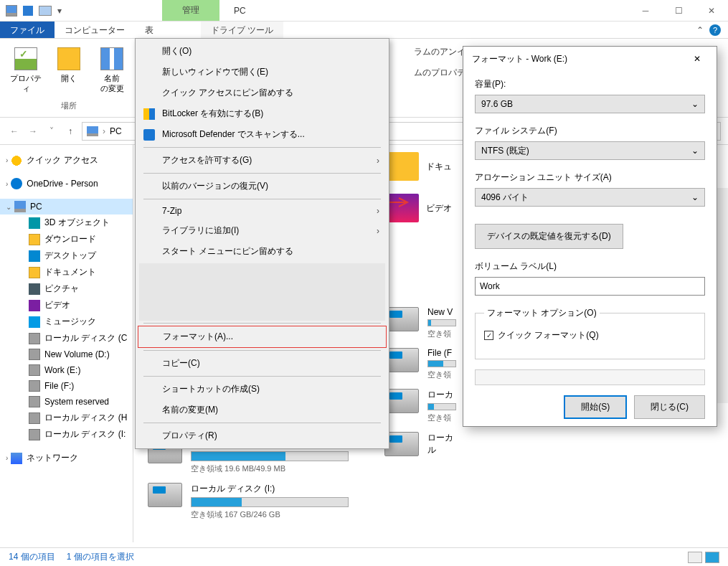  I want to click on network-icon, so click(16, 458).